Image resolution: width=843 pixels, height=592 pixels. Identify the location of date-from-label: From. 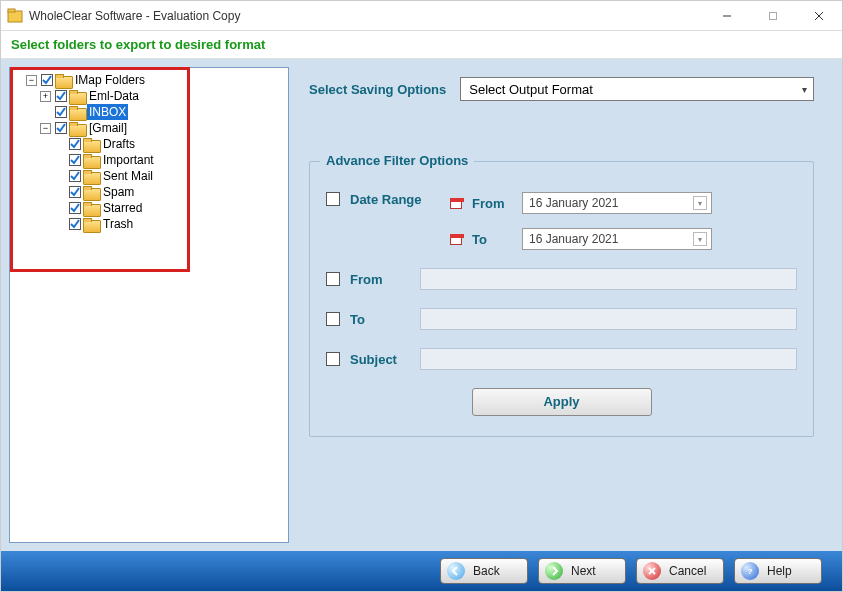
(492, 204).